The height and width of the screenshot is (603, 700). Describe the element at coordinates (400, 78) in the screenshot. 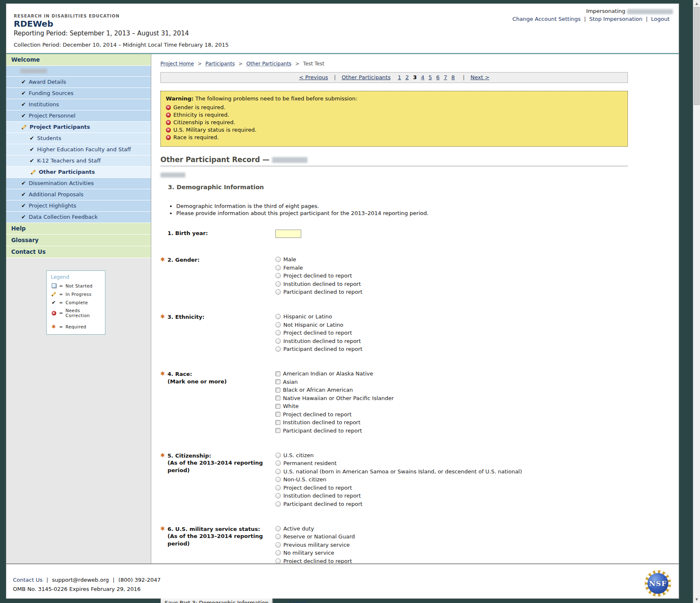

I see `page-number-link: 1` at that location.